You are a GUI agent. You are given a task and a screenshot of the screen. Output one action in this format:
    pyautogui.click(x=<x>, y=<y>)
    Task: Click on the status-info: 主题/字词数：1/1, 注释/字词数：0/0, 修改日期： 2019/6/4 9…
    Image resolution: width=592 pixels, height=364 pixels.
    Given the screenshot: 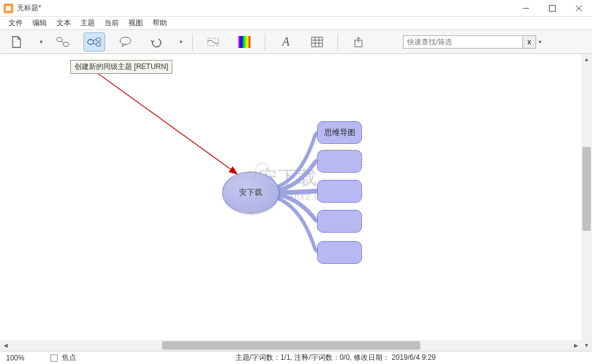 What is the action you would take?
    pyautogui.click(x=335, y=357)
    